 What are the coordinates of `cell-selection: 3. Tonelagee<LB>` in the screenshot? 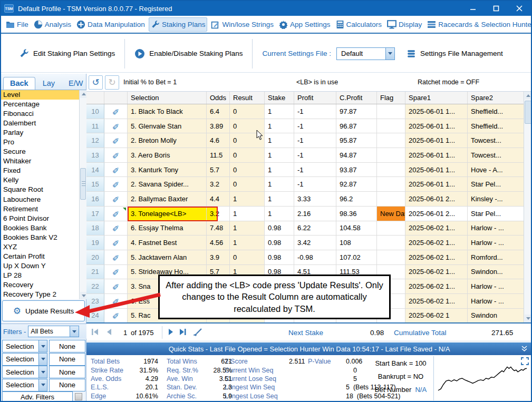 It's located at (167, 214).